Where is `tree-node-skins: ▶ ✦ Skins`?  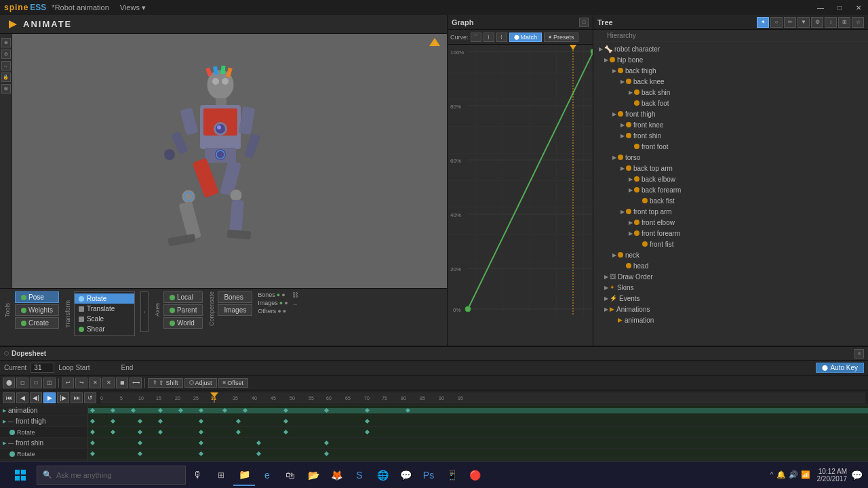
tree-node-skins: ▶ ✦ Skins is located at coordinates (735, 287).